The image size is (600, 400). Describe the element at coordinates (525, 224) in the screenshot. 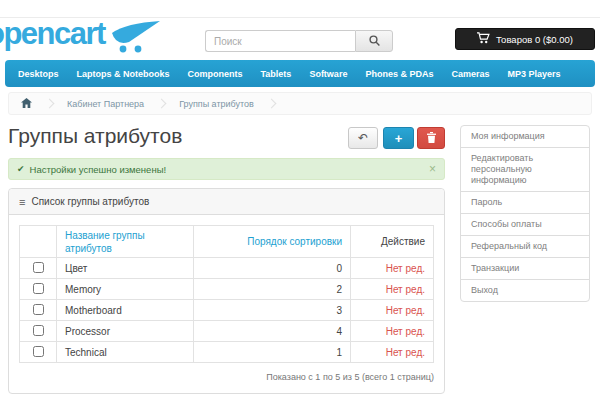

I see `sidebar-item-payment-methods: Способы оплаты` at that location.